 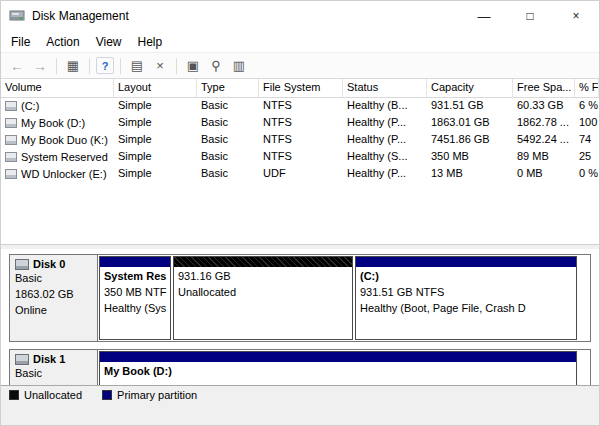 What do you see at coordinates (300, 174) in the screenshot?
I see `table-row: WD Unlocker (E:) Simple Basic UDF Health…` at bounding box center [300, 174].